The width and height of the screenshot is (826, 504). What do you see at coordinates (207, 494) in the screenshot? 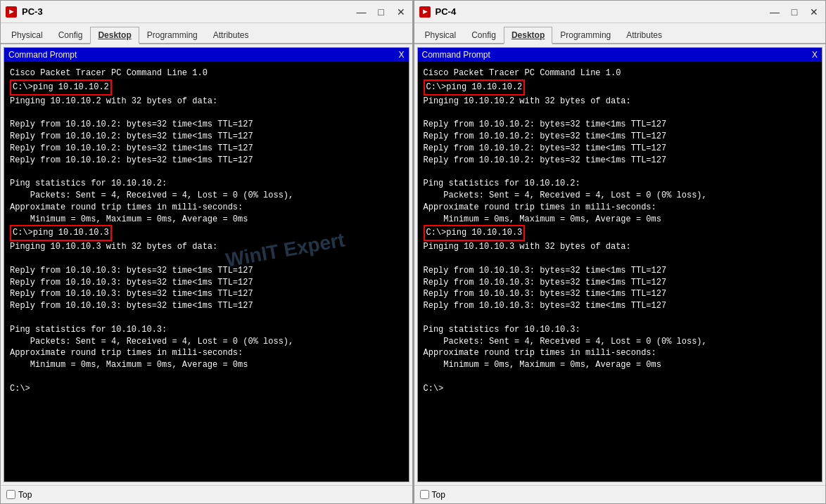
I see `pc3-bottom-bar: Top` at bounding box center [207, 494].